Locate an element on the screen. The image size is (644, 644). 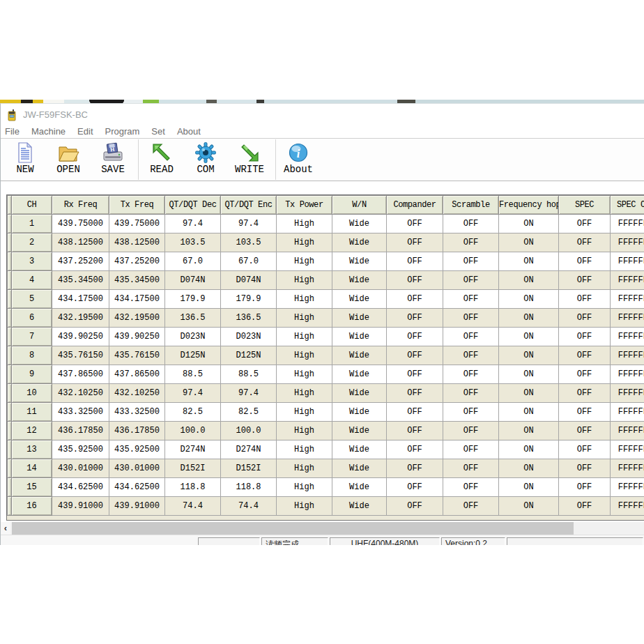
table-cell: 439.75000 is located at coordinates (137, 224).